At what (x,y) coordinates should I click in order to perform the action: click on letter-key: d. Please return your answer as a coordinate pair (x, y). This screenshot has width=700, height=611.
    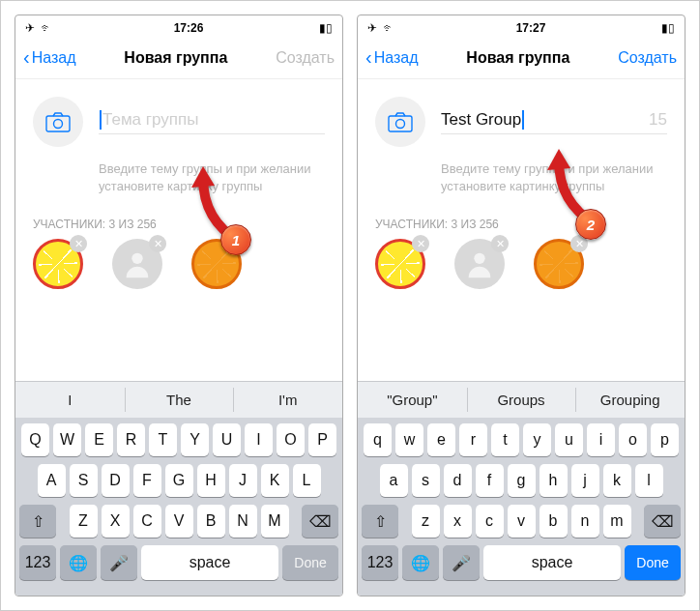
    Looking at the image, I should click on (458, 480).